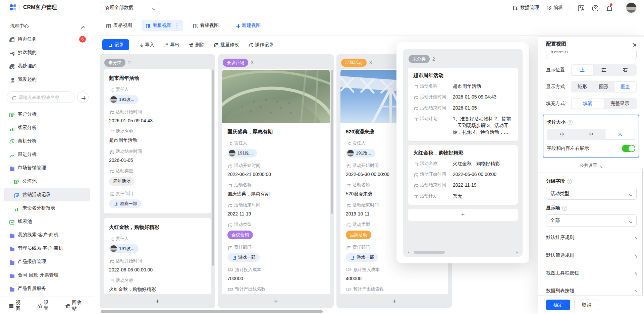 Image resolution: width=644 pixels, height=314 pixels. I want to click on sidebar-item-after-sales: 产品售后服务, so click(47, 289).